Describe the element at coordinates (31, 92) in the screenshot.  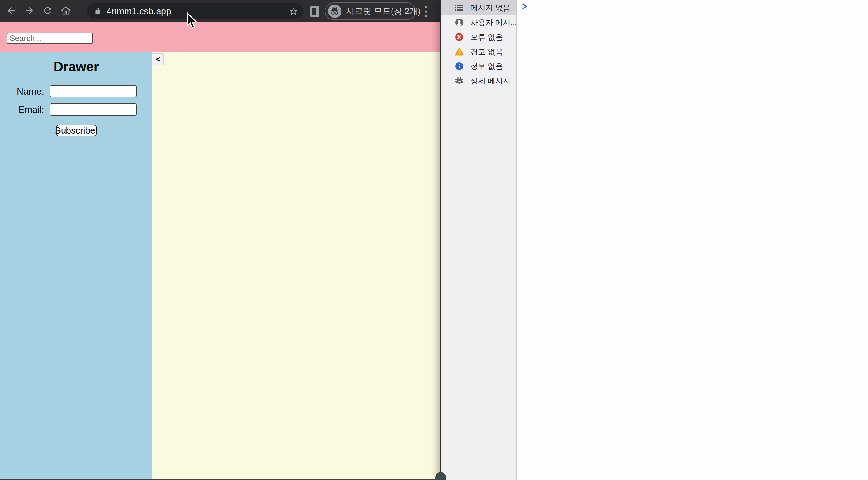
I see `name-label: Name:` at that location.